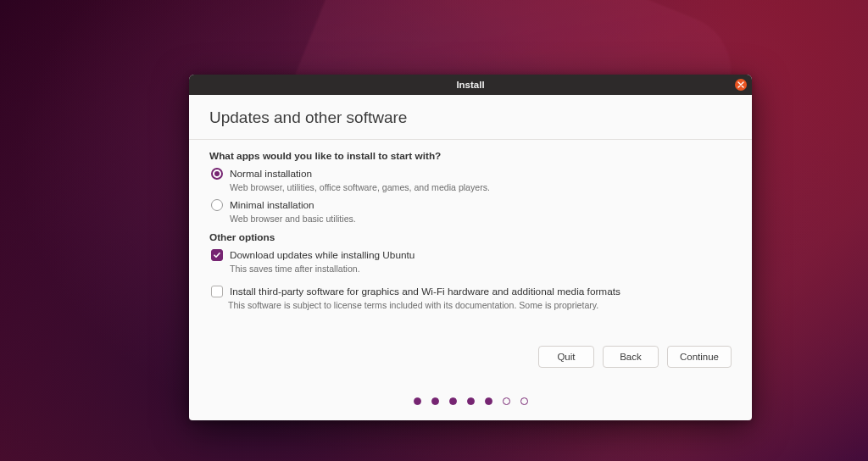 The height and width of the screenshot is (461, 868). What do you see at coordinates (470, 305) in the screenshot?
I see `checkbox-third-party-desc: This software is subject to license term…` at bounding box center [470, 305].